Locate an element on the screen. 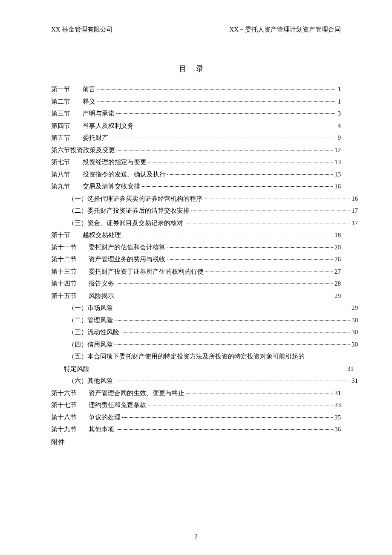 This screenshot has height=555, width=392. toc-section-label: 第三节 is located at coordinates (67, 113).